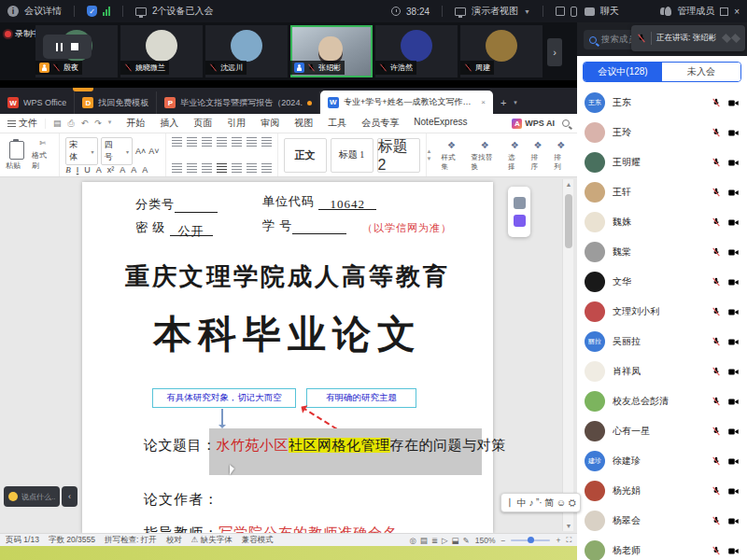 Image resolution: width=747 pixels, height=560 pixels. I want to click on style-option: 正文, so click(305, 155).